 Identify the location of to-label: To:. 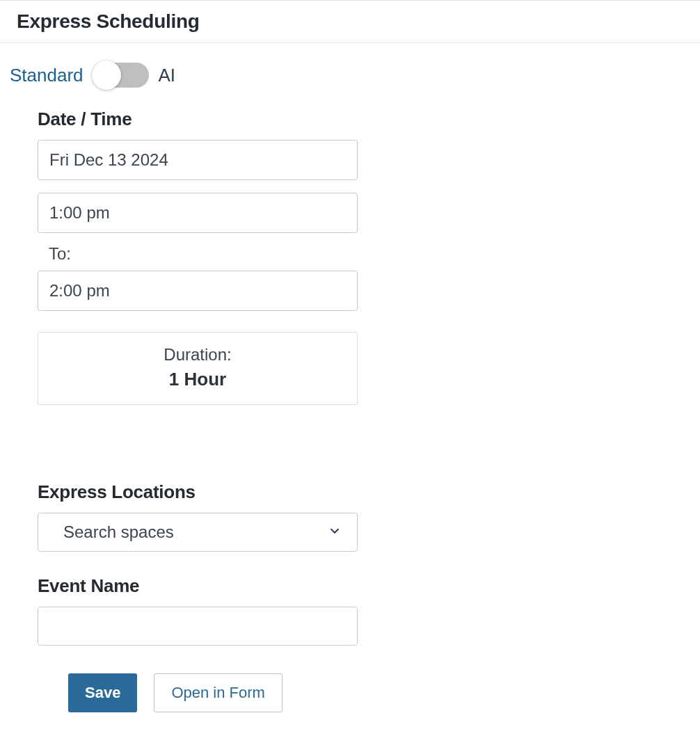
(198, 254).